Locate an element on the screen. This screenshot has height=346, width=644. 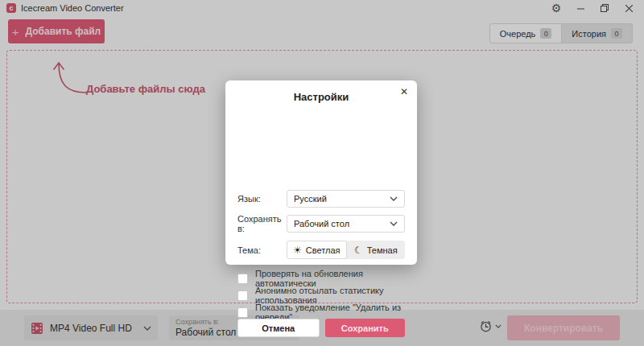
theme-dark-label: Темная is located at coordinates (382, 250).